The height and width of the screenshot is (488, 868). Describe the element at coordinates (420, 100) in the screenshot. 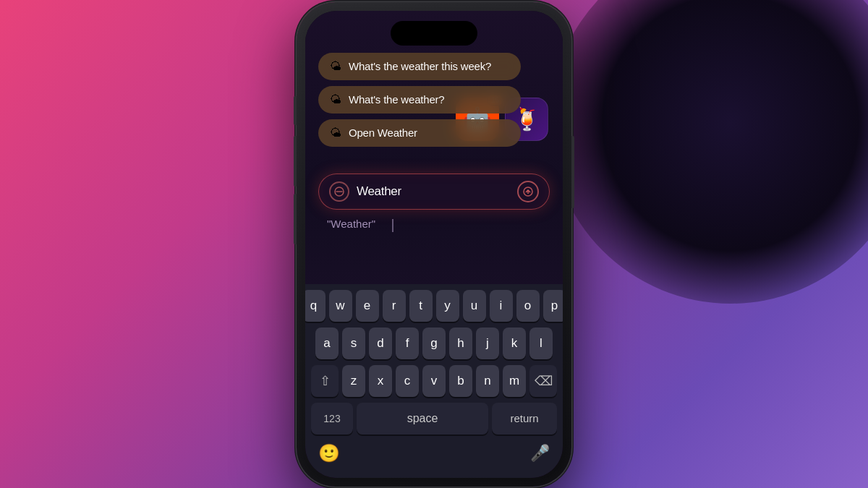

I see `suggestion-chip-2: 🌤 What's the weather?` at that location.